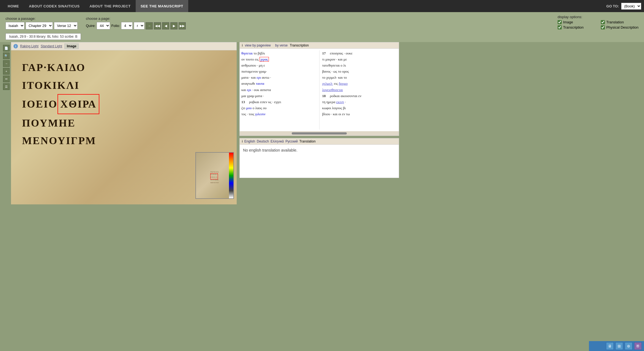 This screenshot has width=644, height=351. What do you see at coordinates (6, 56) in the screenshot?
I see `tool-zoom-icon: 🔍` at bounding box center [6, 56].